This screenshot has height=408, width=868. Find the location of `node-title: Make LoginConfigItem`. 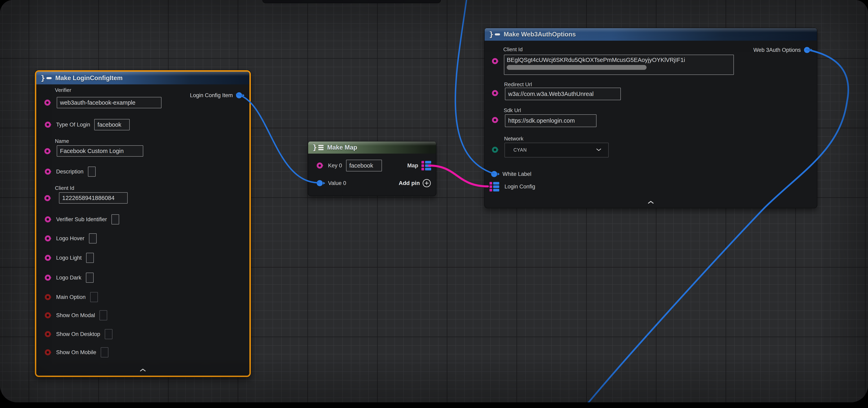

node-title: Make LoginConfigItem is located at coordinates (89, 78).